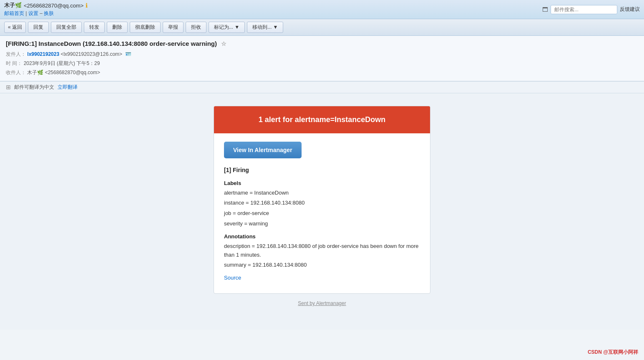  I want to click on label-instance: instance = 192.168.140.134:8080, so click(322, 203).